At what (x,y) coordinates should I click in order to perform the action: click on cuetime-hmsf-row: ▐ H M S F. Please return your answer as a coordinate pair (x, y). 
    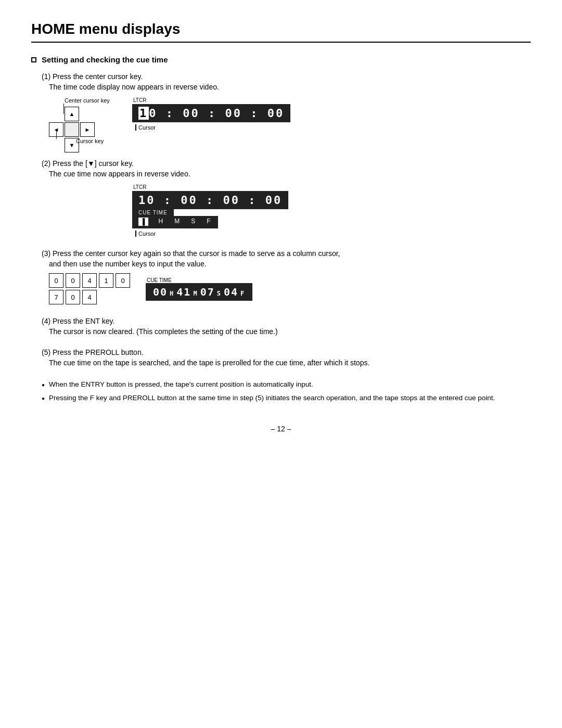
    Looking at the image, I should click on (175, 222).